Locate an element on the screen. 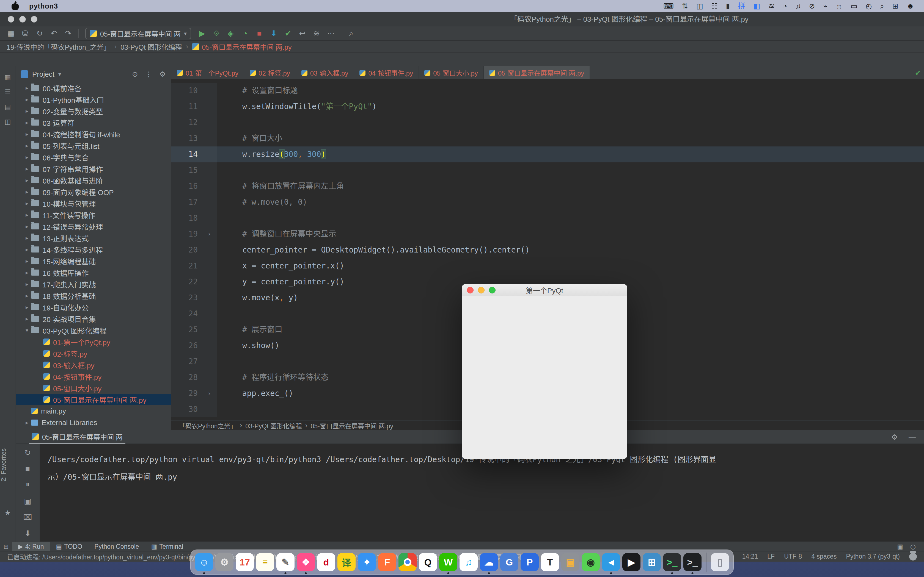 This screenshot has height=577, width=924. tool-window-switcher-icon: ⊞ is located at coordinates (6, 546).